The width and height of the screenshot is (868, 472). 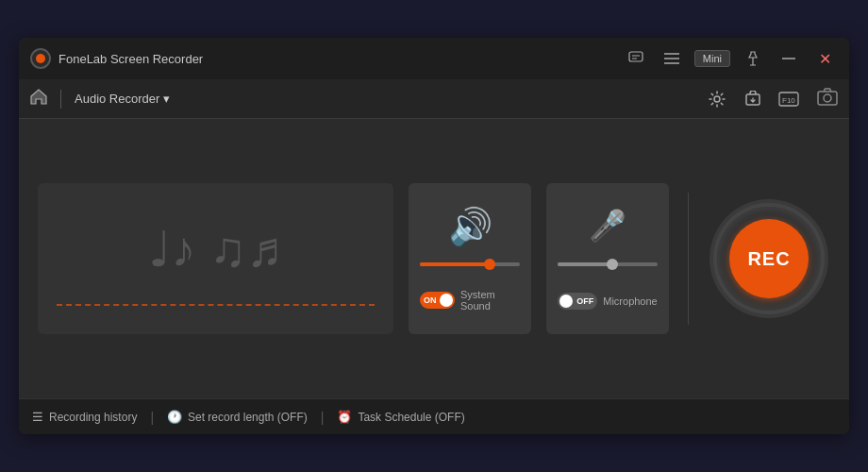 What do you see at coordinates (123, 98) in the screenshot?
I see `mode-selector: Audio Recorder ▾` at bounding box center [123, 98].